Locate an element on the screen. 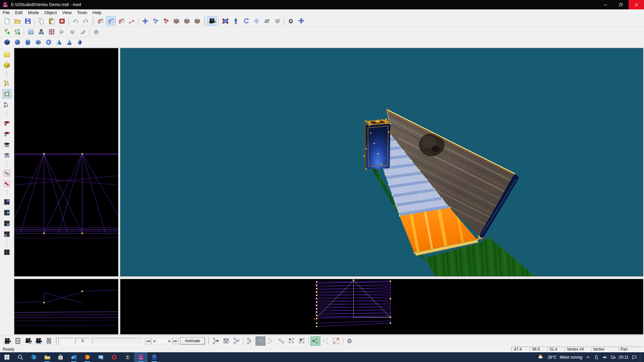 The width and height of the screenshot is (644, 362). joint-dashed-button is located at coordinates (336, 341).